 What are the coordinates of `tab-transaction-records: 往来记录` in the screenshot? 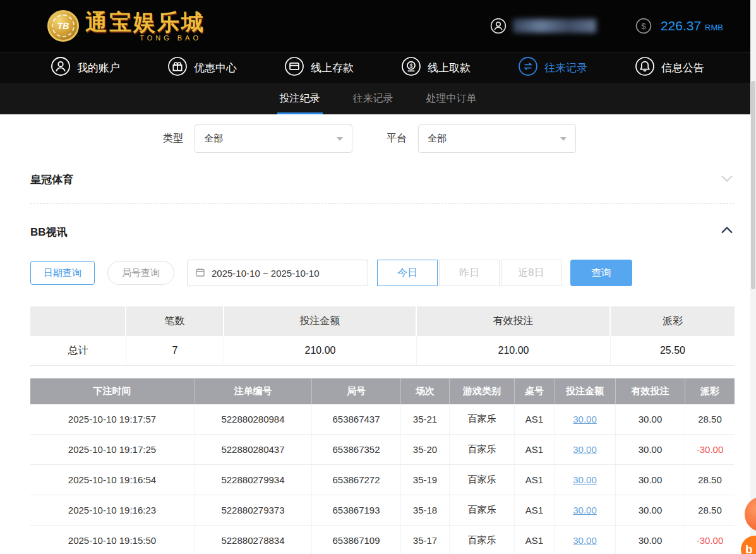 It's located at (373, 99).